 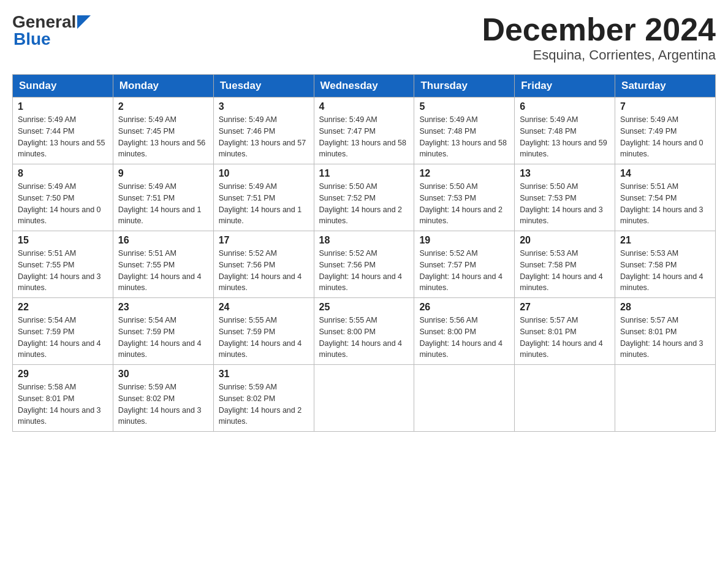 I want to click on day-number: 6, so click(x=565, y=107).